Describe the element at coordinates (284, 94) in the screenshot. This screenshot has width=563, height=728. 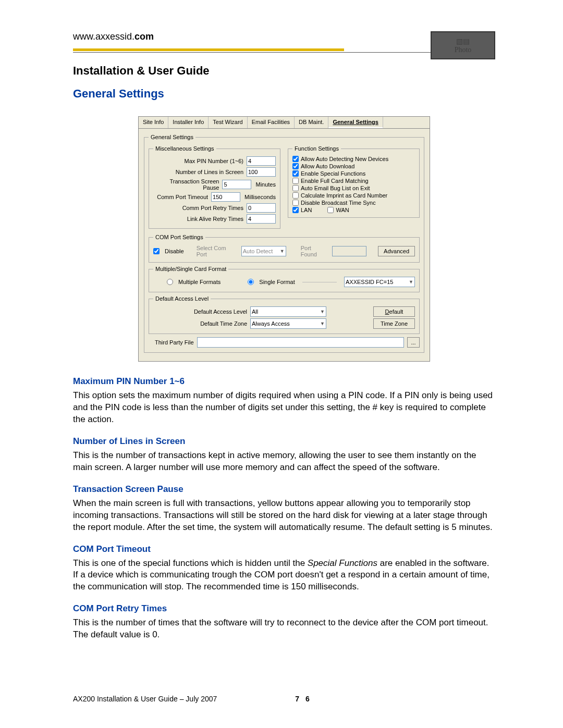
I see `section-title: General Settings` at that location.